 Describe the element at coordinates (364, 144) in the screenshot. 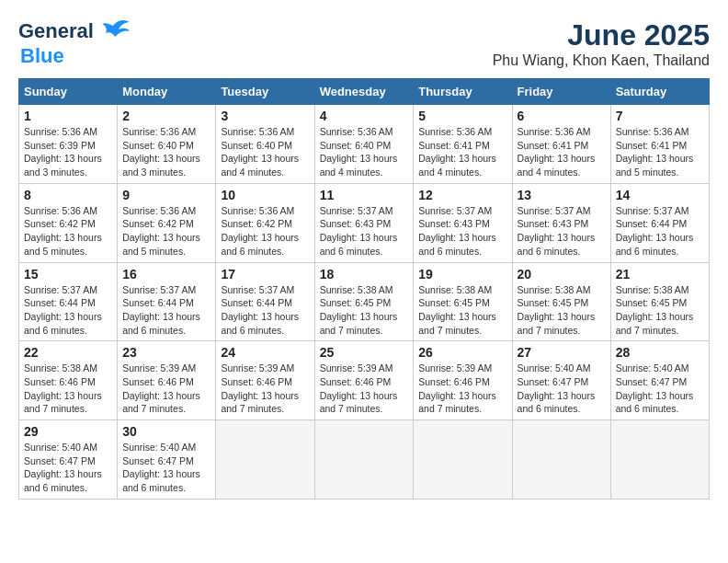

I see `week-row-1: 1 Sunrise: 5:36 AMSunset: 6:39 PMDayligh…` at that location.